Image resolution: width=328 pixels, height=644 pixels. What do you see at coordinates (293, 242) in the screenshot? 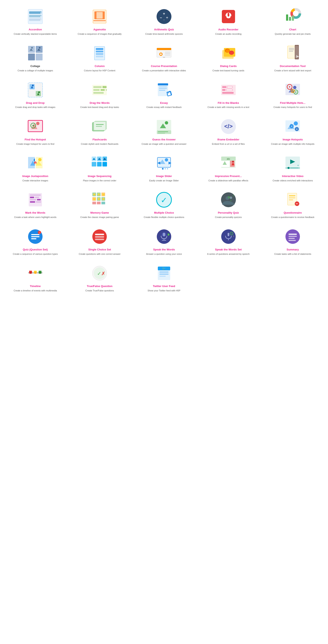
I see `card-summary: SummaryCreate tasks with a list of state…` at bounding box center [293, 242].